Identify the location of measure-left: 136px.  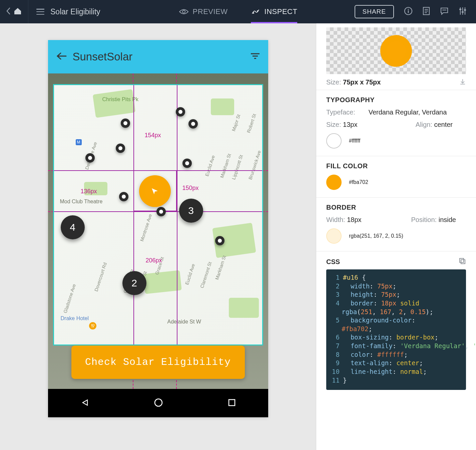
(89, 192).